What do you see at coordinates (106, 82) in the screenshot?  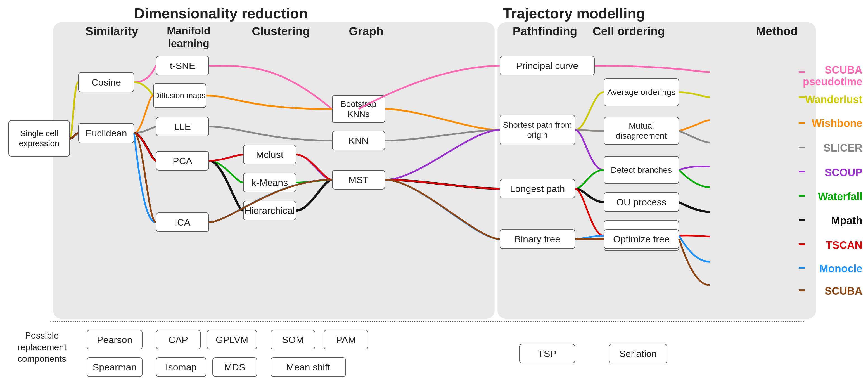 I see `node-cosine: Cosine` at bounding box center [106, 82].